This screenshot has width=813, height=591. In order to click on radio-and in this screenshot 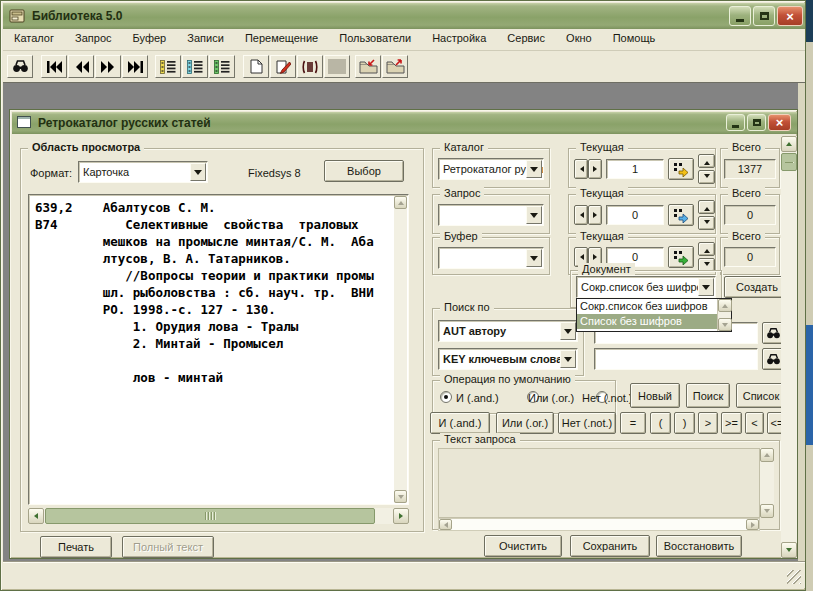, I will do `click(446, 397)`.